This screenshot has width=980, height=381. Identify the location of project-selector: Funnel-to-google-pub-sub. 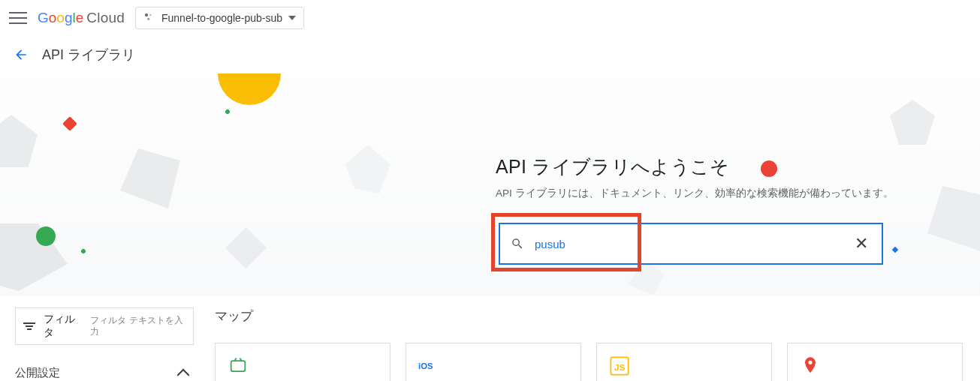
(219, 18).